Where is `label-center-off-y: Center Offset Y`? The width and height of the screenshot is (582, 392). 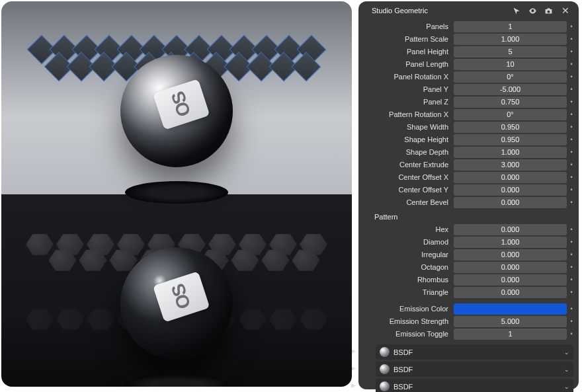
label-center-off-y: Center Offset Y is located at coordinates (408, 190).